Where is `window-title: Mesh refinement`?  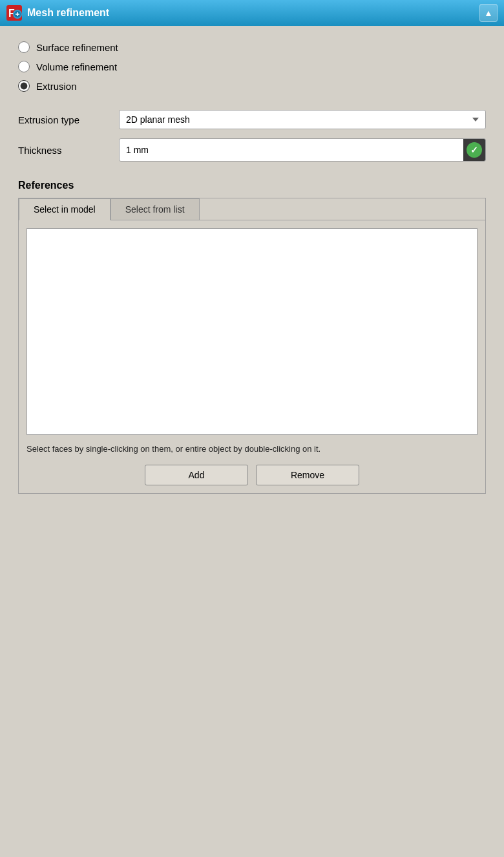 window-title: Mesh refinement is located at coordinates (68, 13).